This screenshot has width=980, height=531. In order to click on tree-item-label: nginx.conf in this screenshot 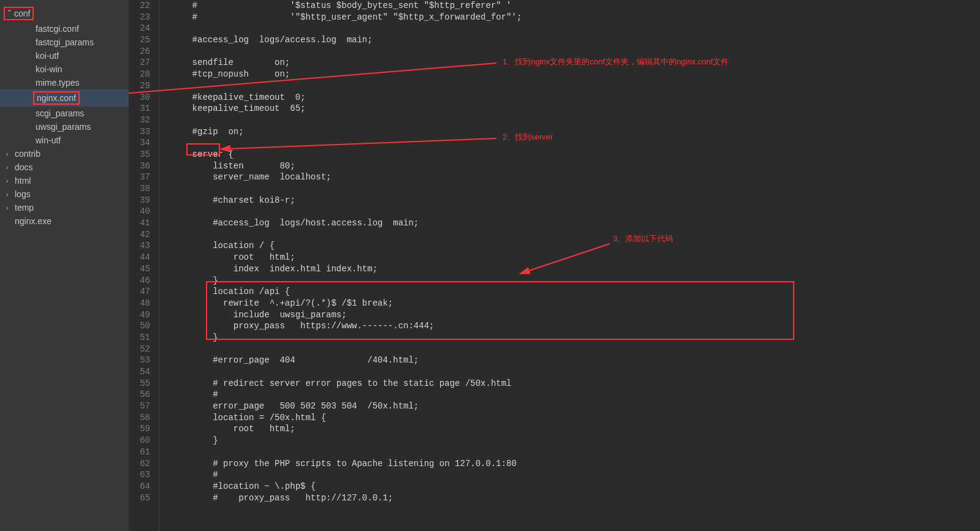, I will do `click(56, 98)`.